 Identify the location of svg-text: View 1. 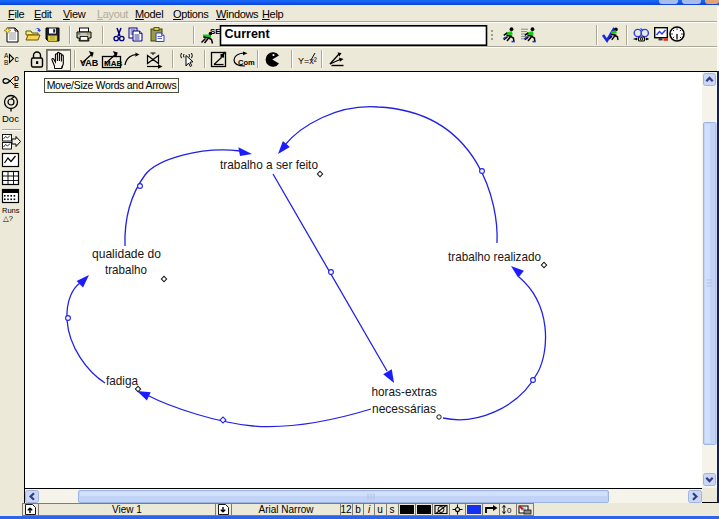
(127, 510).